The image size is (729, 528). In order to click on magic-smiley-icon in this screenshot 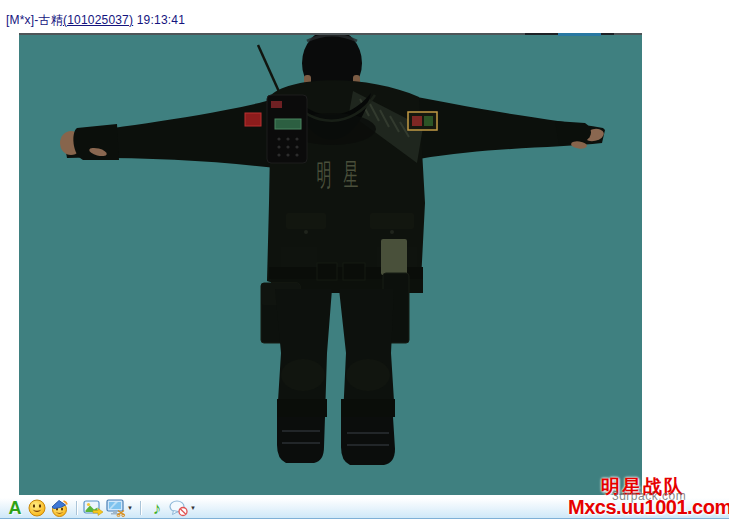, I will do `click(60, 508)`.